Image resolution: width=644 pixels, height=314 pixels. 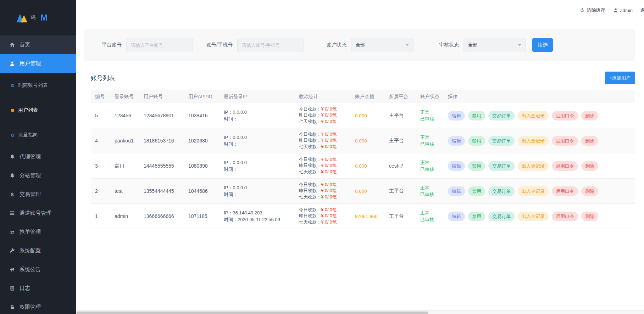 What do you see at coordinates (202, 216) in the screenshot?
I see `cell-appid: 1071185` at bounding box center [202, 216].